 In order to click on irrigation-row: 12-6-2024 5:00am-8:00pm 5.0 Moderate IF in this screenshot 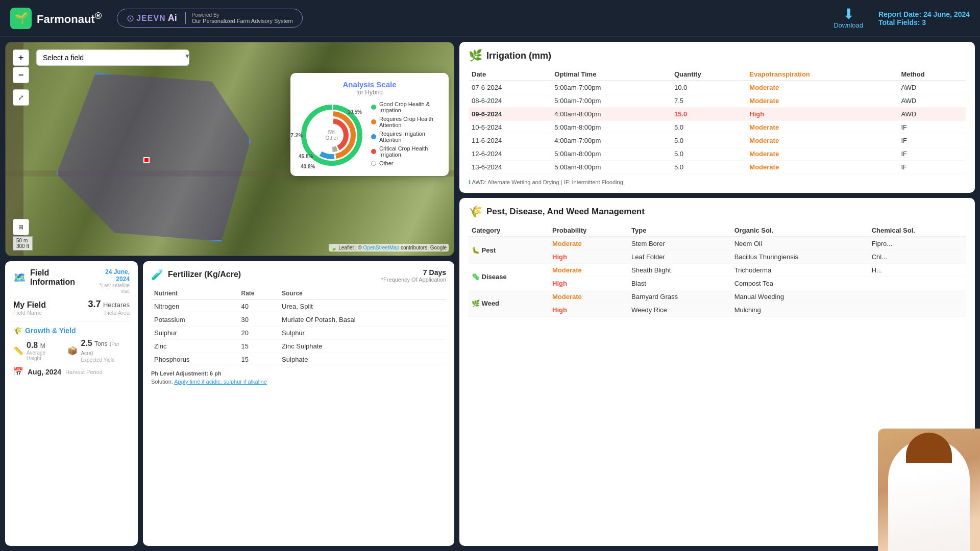, I will do `click(717, 154)`.